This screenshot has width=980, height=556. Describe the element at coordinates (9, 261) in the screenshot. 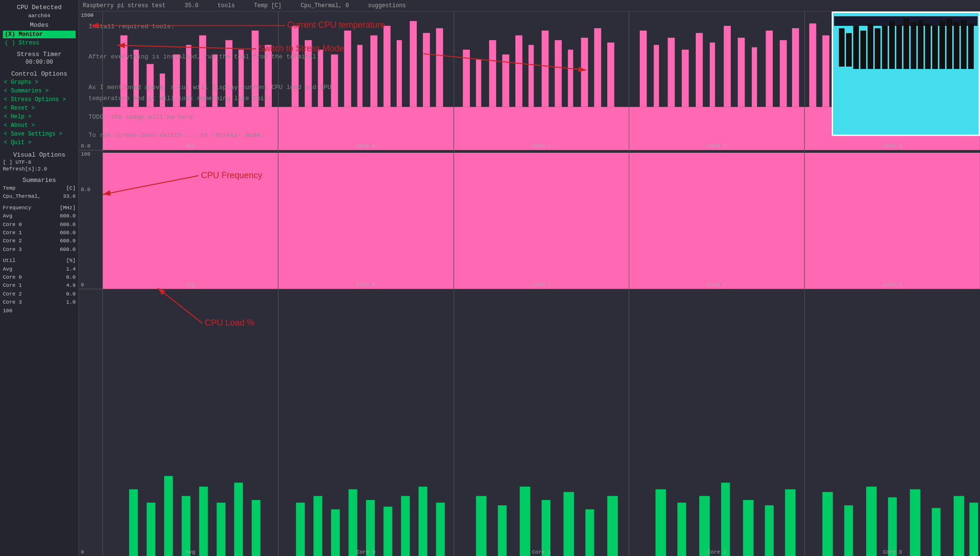

I see `util-label: Util` at that location.